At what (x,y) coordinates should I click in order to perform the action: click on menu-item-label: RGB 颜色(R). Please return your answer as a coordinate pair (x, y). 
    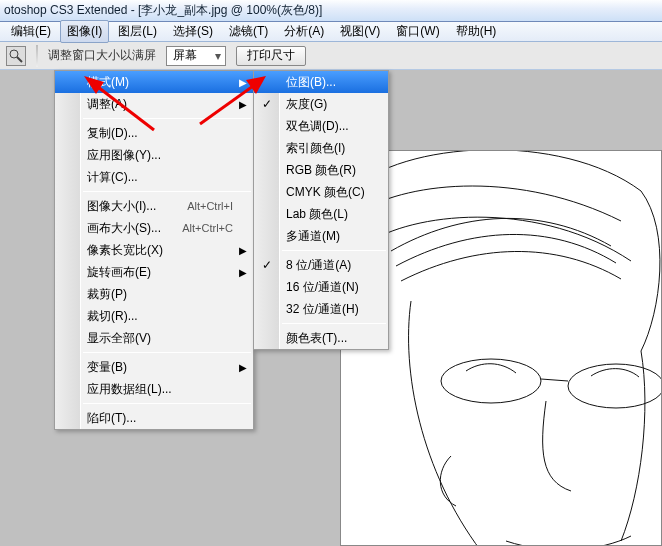
    Looking at the image, I should click on (321, 170).